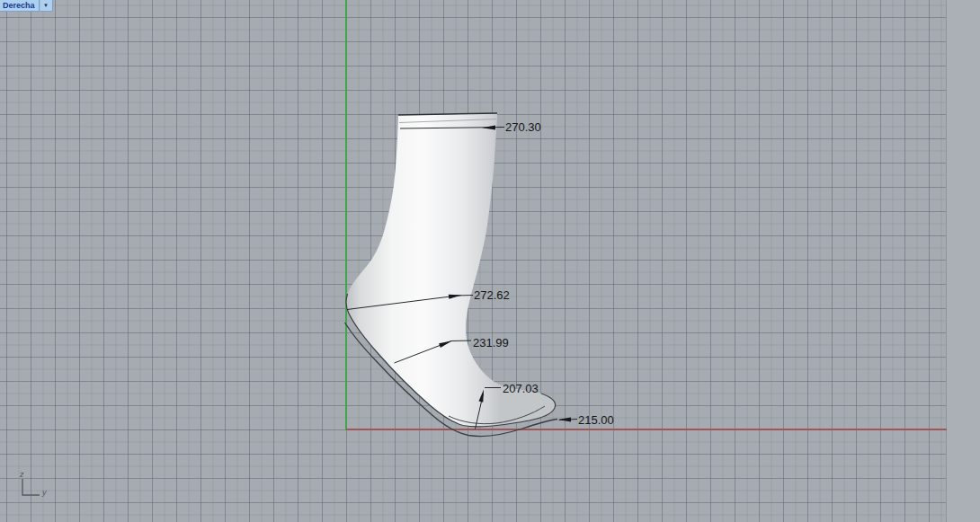  Describe the element at coordinates (27, 5) in the screenshot. I see `viewport-tab: Derecha ▼` at that location.